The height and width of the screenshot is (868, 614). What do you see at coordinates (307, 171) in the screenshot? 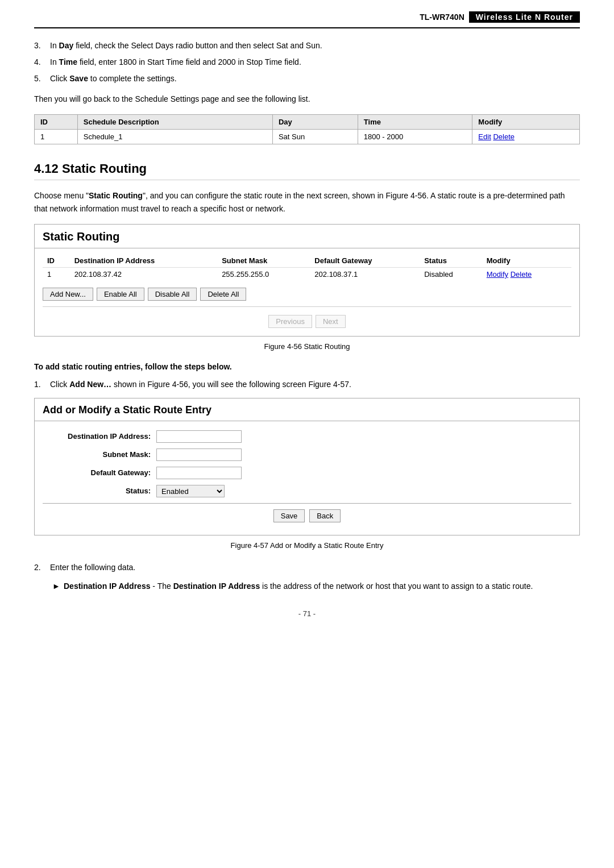
I see `section-heading: 4.12 Static Routing` at bounding box center [307, 171].